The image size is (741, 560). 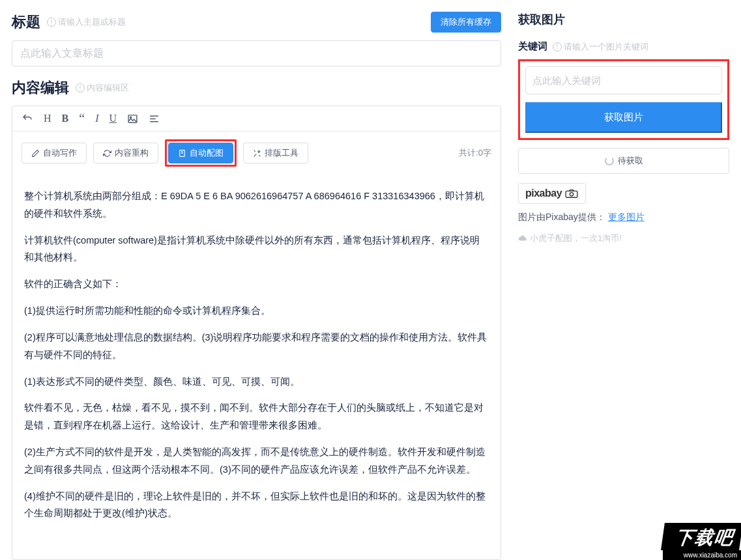 I want to click on keyword-hint: ! 请输入一个图片关键词, so click(x=601, y=47).